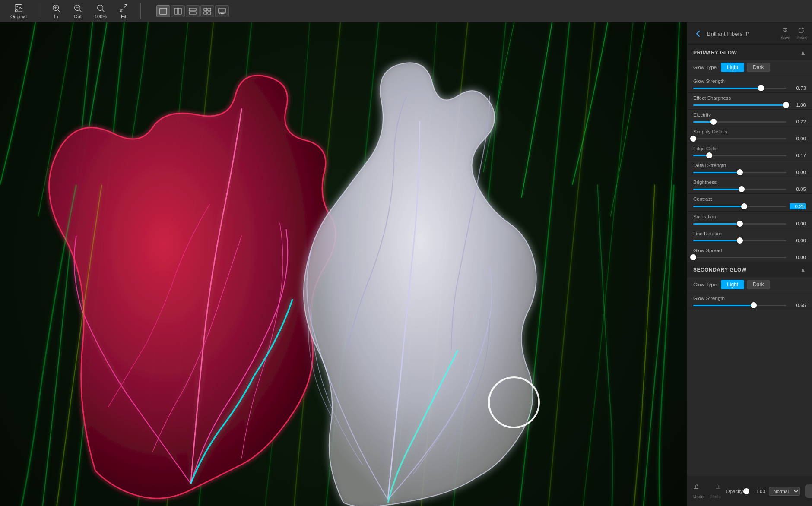 The width and height of the screenshot is (812, 506). What do you see at coordinates (734, 491) in the screenshot?
I see `opacity-label: Opacity` at bounding box center [734, 491].